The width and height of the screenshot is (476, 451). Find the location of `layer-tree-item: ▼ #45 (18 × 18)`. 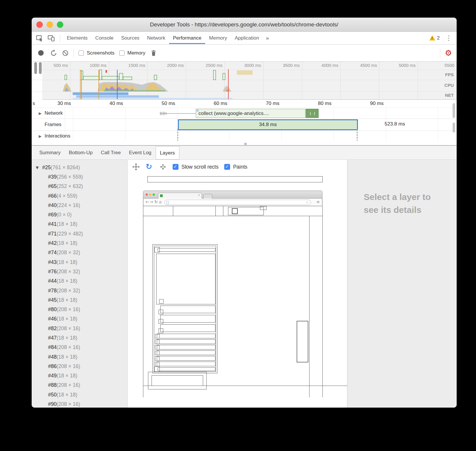

layer-tree-item: ▼ #45 (18 × 18) is located at coordinates (79, 300).